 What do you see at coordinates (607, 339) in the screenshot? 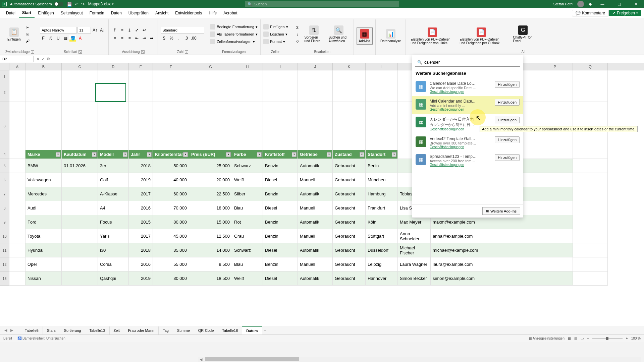
I see `zoom-slider` at bounding box center [607, 339].